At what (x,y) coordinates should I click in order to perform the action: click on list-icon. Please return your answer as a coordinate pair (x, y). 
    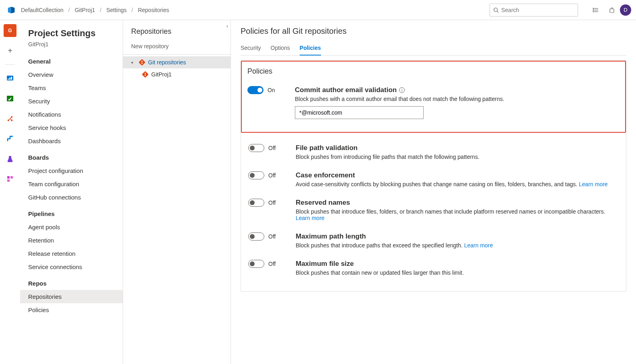
    Looking at the image, I should click on (596, 10).